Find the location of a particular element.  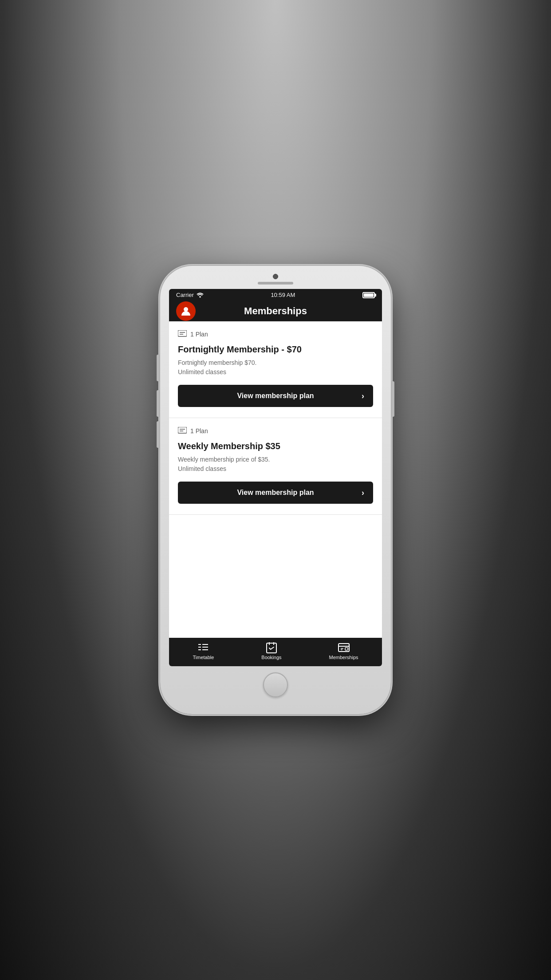

memberships-icon is located at coordinates (344, 648).